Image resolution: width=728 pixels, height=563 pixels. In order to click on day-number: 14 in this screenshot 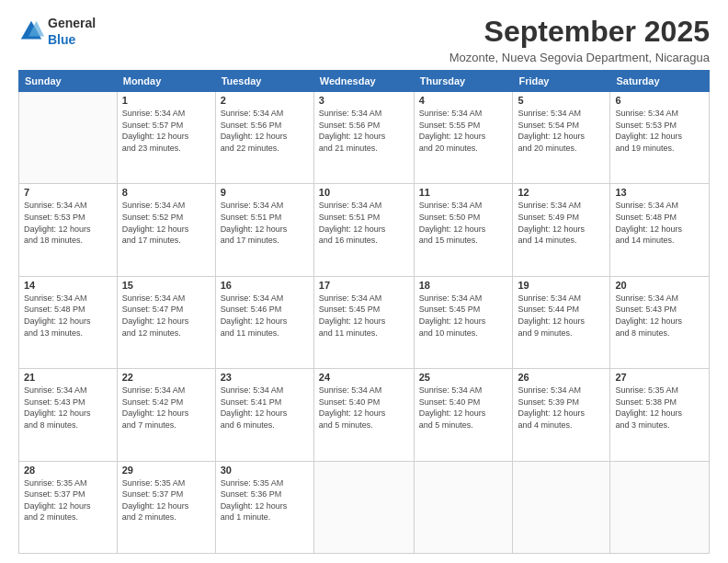, I will do `click(68, 285)`.